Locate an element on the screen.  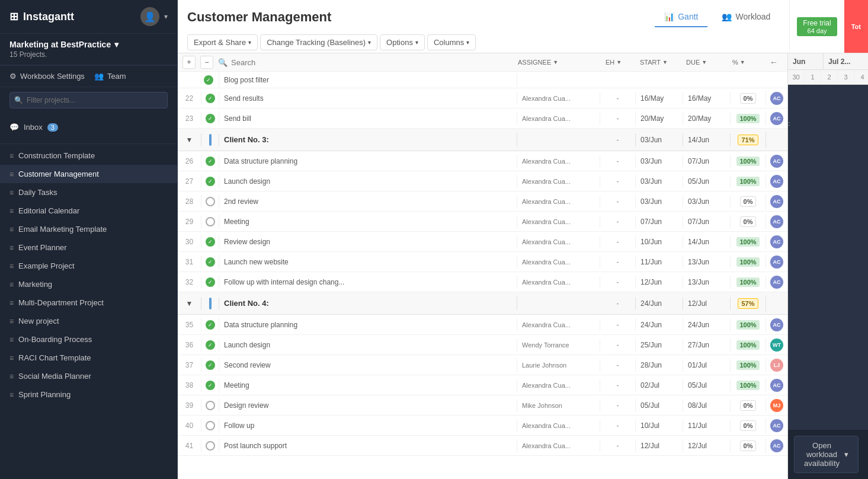
table-row: 36 ✓ Launch design Wendy Torrance - 25/J… is located at coordinates (482, 345).